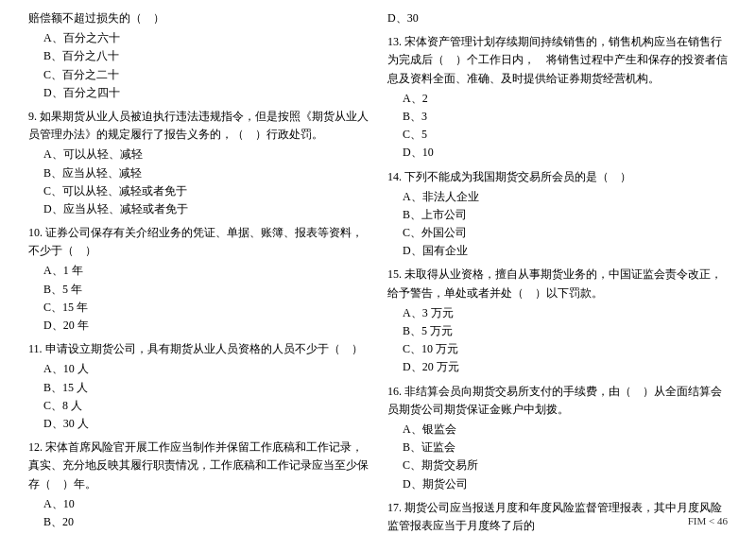  Describe the element at coordinates (198, 242) in the screenshot. I see `question-text: 10. 证券公司保存有关介绍业务的凭证、单据、账簿、报表等资料，不少于（ ）` at that location.